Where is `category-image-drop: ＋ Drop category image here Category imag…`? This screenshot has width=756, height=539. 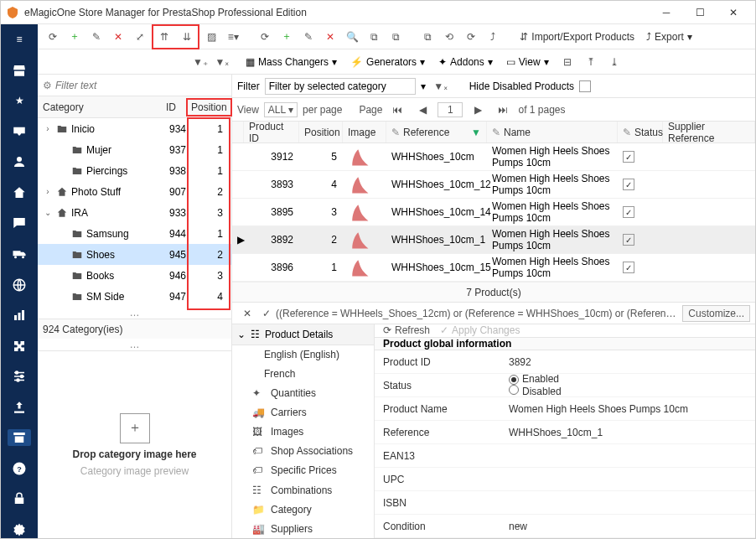 category-image-drop: ＋ Drop category image here Category imag… is located at coordinates (134, 444).